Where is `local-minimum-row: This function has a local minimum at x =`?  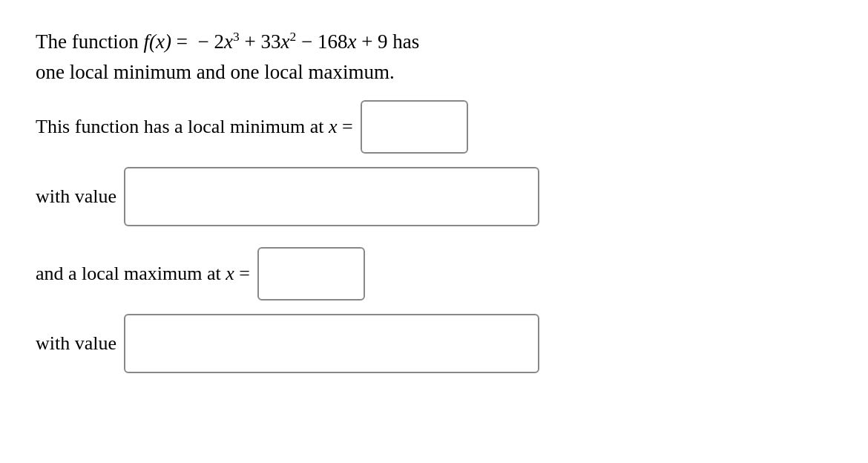 local-minimum-row: This function has a local minimum at x = is located at coordinates (434, 127).